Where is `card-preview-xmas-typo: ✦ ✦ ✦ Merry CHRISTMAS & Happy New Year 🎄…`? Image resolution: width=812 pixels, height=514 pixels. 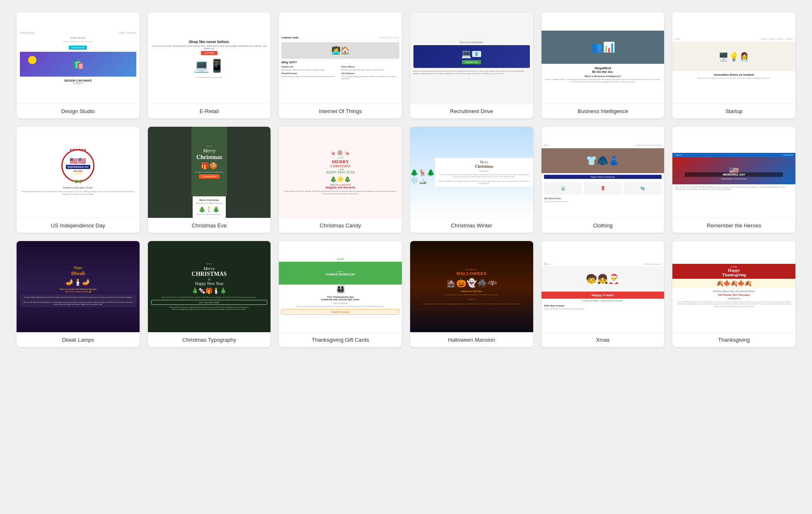
card-preview-xmas-typo: ✦ ✦ ✦ Merry CHRISTMAS & Happy New Year 🎄… is located at coordinates (210, 287).